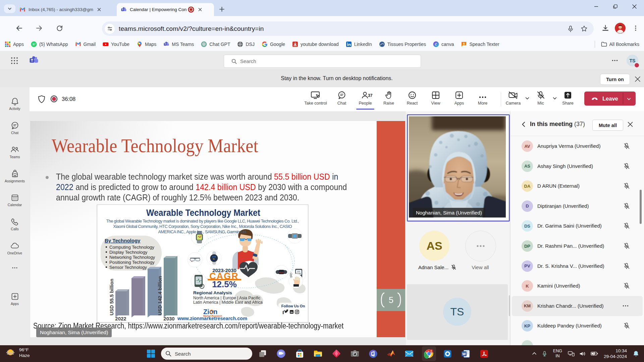 Image resolution: width=644 pixels, height=362 pixels. I want to click on network-icon, so click(571, 354).